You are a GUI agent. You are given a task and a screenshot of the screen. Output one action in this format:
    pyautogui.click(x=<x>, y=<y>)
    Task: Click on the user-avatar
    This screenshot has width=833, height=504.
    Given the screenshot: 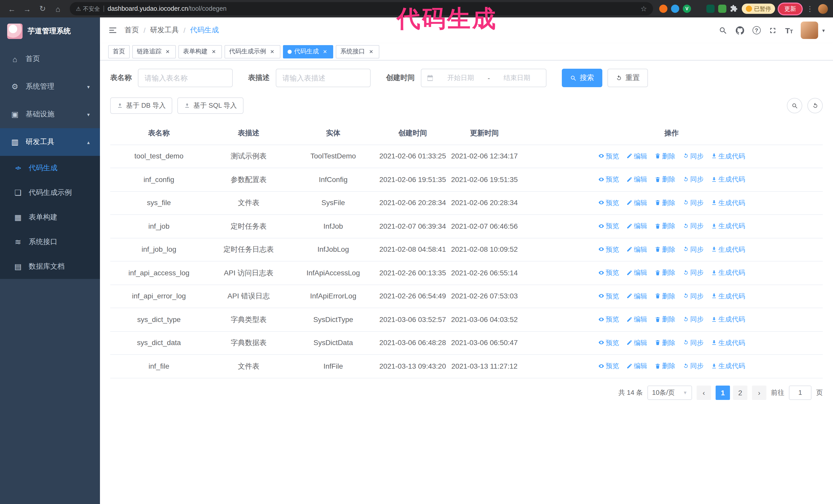 What is the action you would take?
    pyautogui.click(x=809, y=30)
    